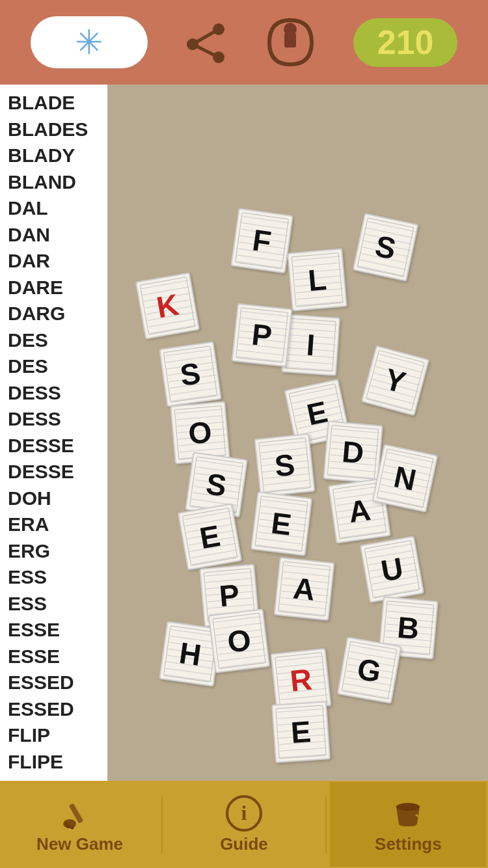 This screenshot has width=488, height=868. I want to click on word-item: DESS, so click(57, 393).